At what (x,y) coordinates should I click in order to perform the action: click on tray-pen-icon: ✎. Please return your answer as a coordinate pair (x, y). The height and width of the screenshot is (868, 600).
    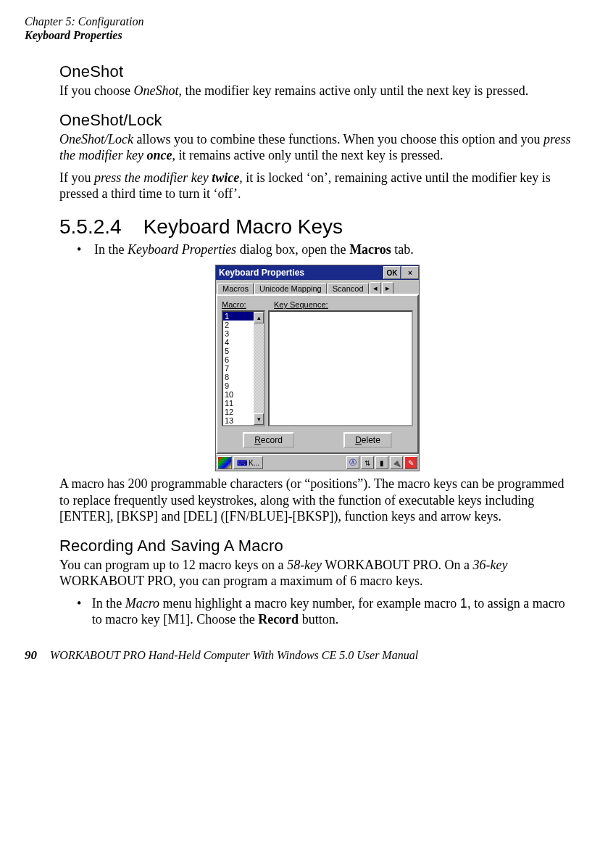
    Looking at the image, I should click on (411, 463).